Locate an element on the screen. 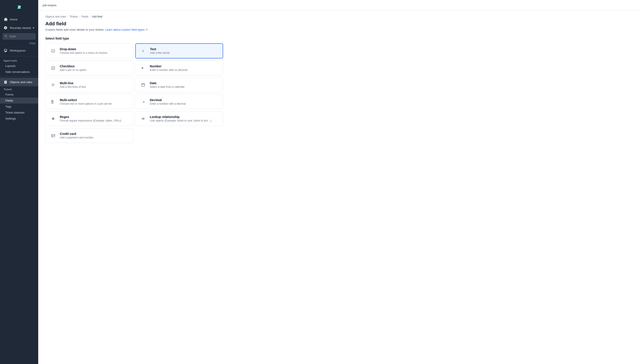 Image resolution: width=640 pixels, height=364 pixels. search-input: ticket is located at coordinates (19, 36).